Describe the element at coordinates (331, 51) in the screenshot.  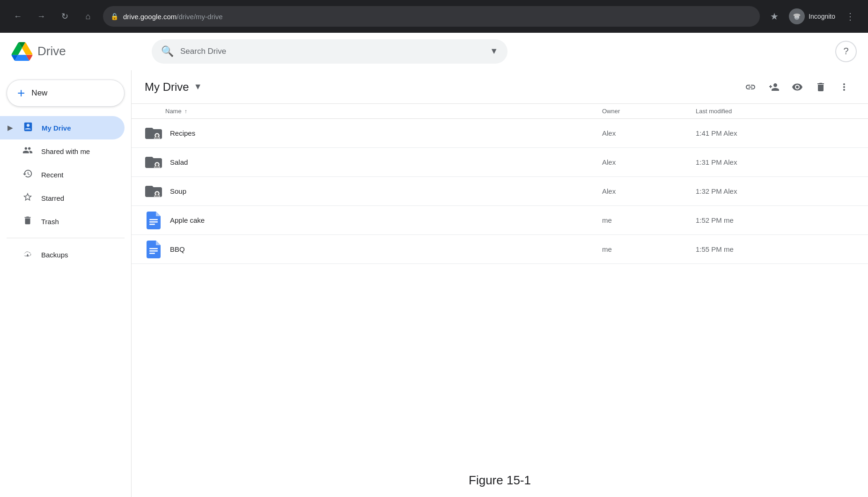
I see `search-input-placeholder: Search Drive` at that location.